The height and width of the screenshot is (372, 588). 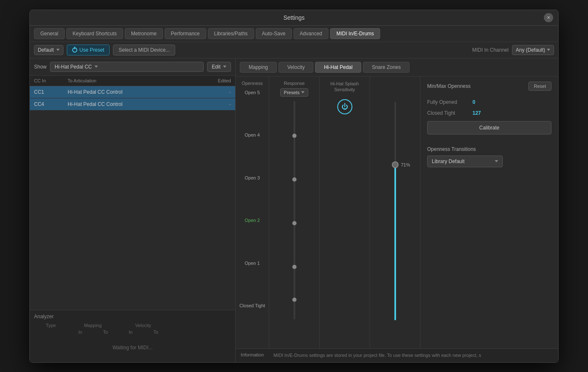 I want to click on hihat-pedal-column: 71%, so click(x=395, y=213).